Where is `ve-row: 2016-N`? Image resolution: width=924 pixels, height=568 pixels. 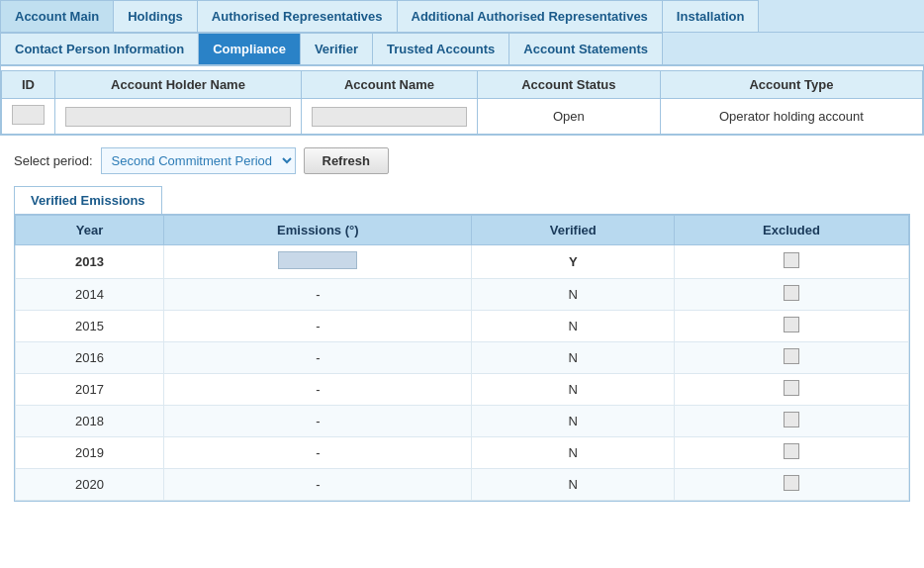
ve-row: 2016-N is located at coordinates (463, 358).